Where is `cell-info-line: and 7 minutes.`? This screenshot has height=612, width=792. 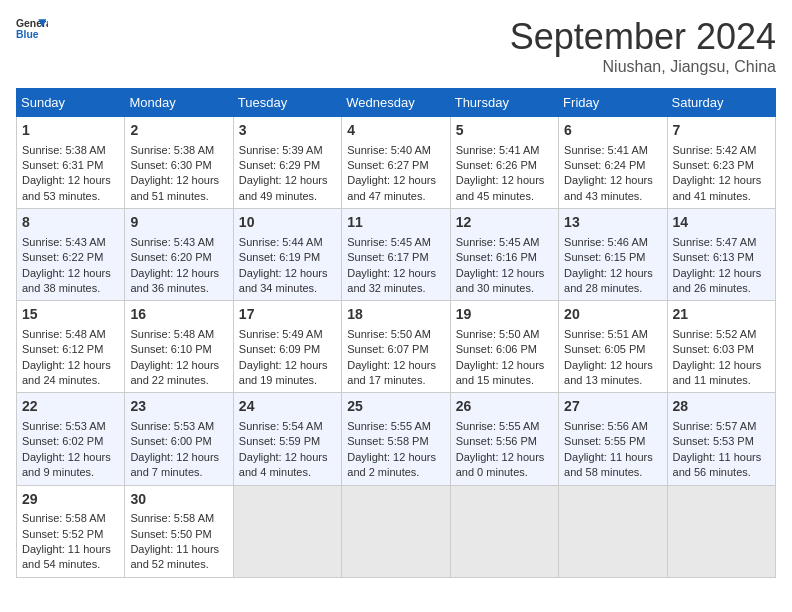
cell-info-line: and 7 minutes. is located at coordinates (178, 472).